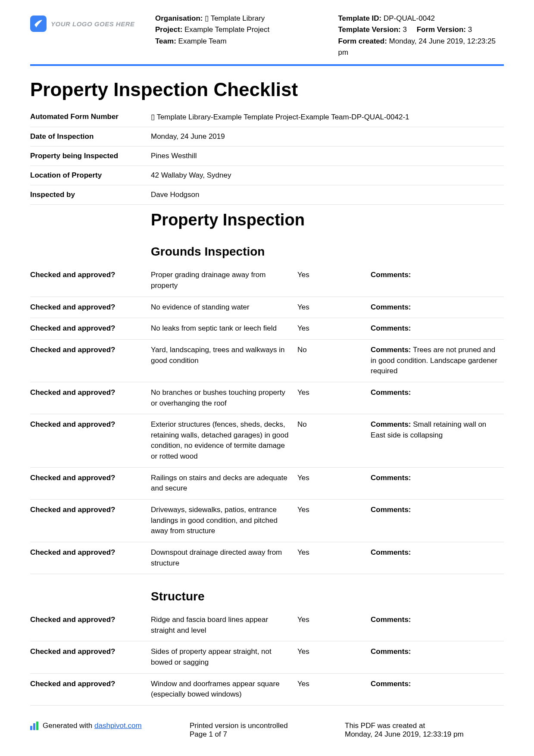 The width and height of the screenshot is (534, 756). I want to click on check-row: Checked and approved?Sides of property a…, so click(267, 657).